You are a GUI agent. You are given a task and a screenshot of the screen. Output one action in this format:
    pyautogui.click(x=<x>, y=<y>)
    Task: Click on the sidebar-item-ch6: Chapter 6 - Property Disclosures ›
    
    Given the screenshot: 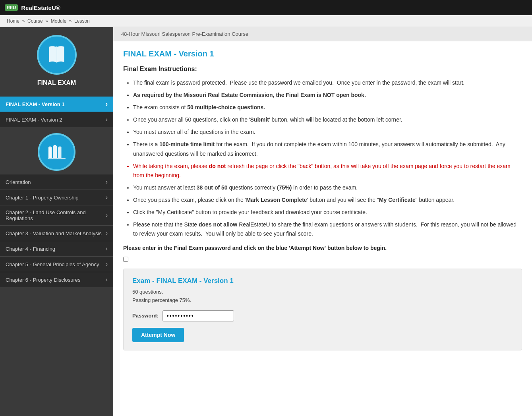 What is the action you would take?
    pyautogui.click(x=56, y=280)
    